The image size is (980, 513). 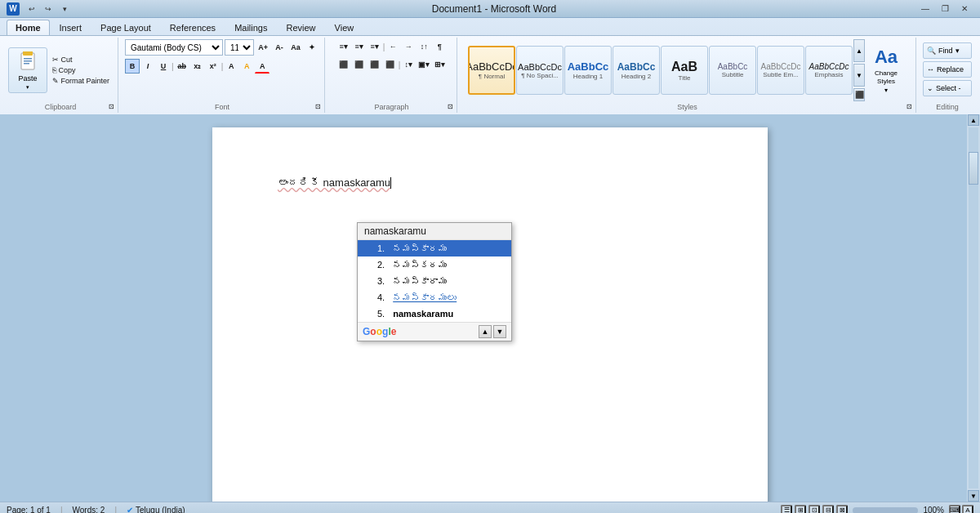 I want to click on close-button: ✕, so click(x=964, y=9).